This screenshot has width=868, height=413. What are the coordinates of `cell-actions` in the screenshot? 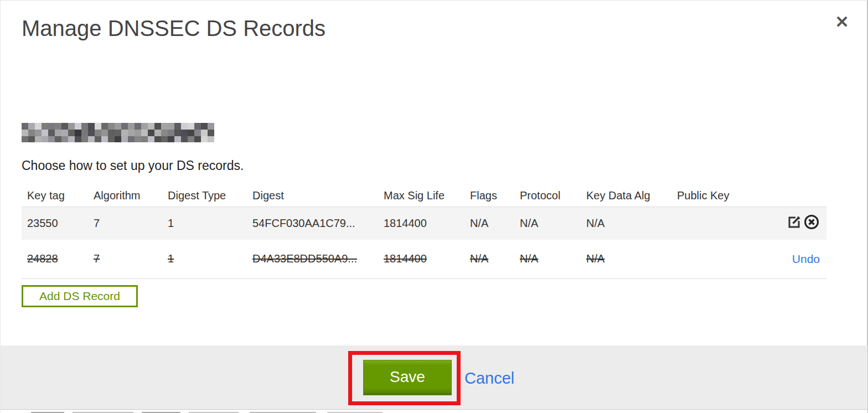 It's located at (785, 223).